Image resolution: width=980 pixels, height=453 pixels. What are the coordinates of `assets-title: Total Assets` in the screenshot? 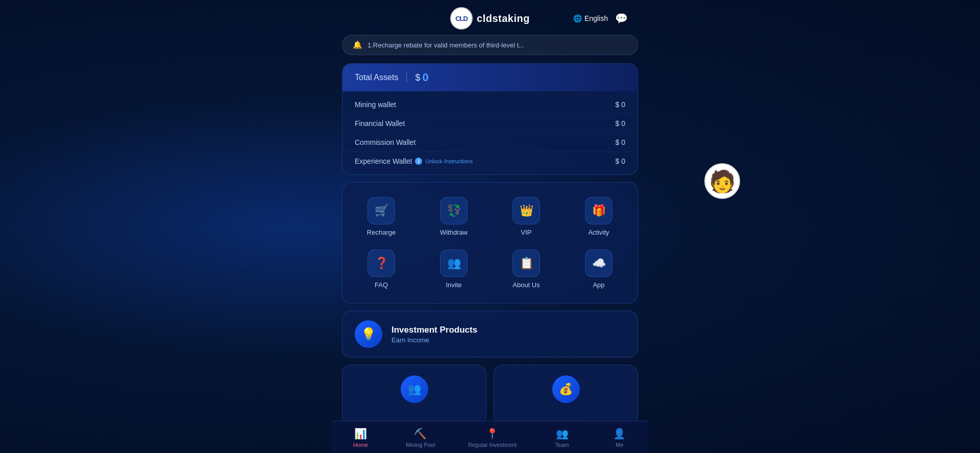 It's located at (377, 78).